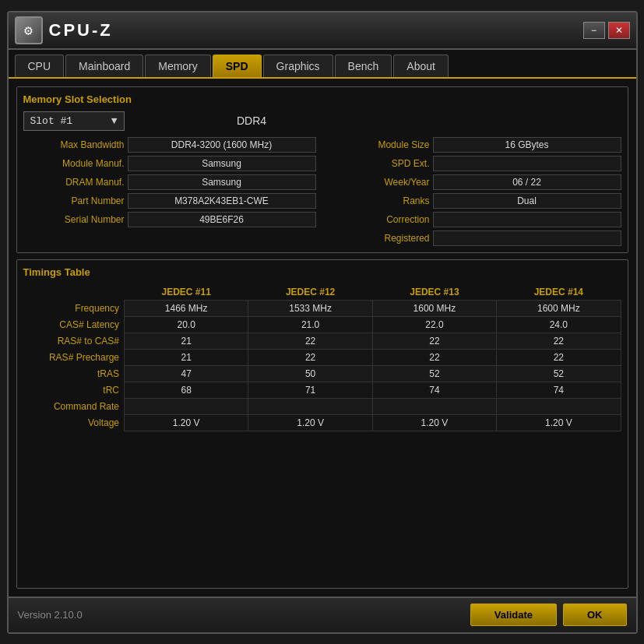 This screenshot has width=644, height=644. Describe the element at coordinates (322, 341) in the screenshot. I see `ras-to-cas-row: RAS# to CAS# 21 22 22 22` at that location.